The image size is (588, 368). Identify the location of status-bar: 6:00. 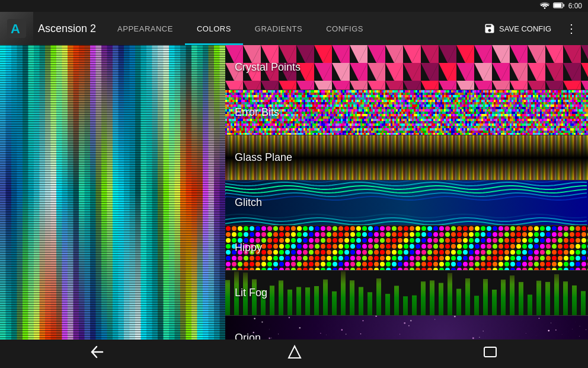
(294, 6).